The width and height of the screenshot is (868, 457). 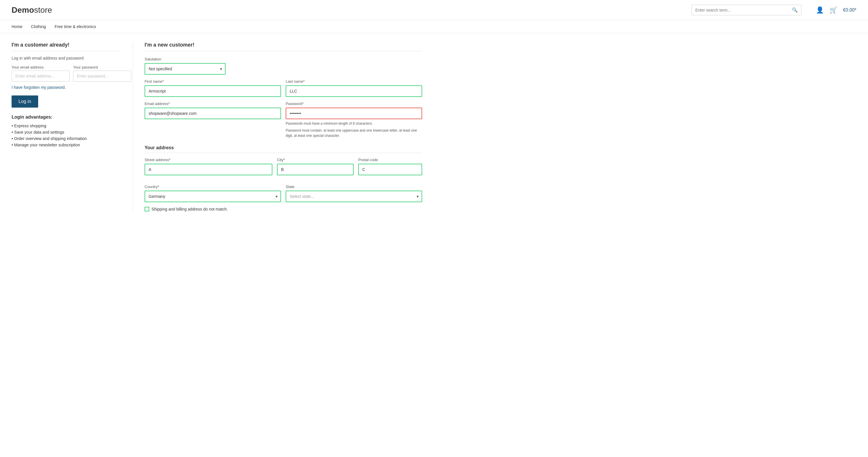 I want to click on navigation: Home Clothing Free time & electronics, so click(x=434, y=27).